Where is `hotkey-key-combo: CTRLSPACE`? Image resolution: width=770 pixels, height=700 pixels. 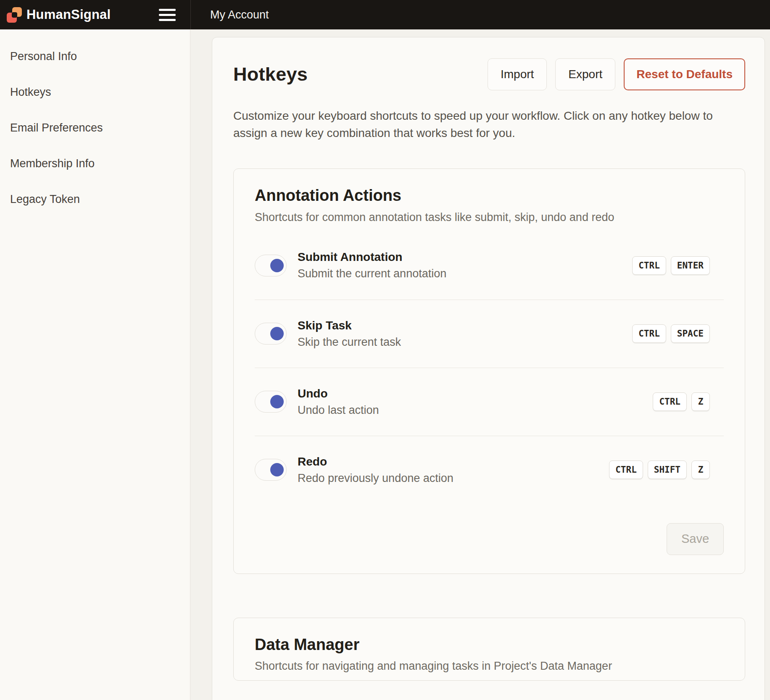 hotkey-key-combo: CTRLSPACE is located at coordinates (671, 334).